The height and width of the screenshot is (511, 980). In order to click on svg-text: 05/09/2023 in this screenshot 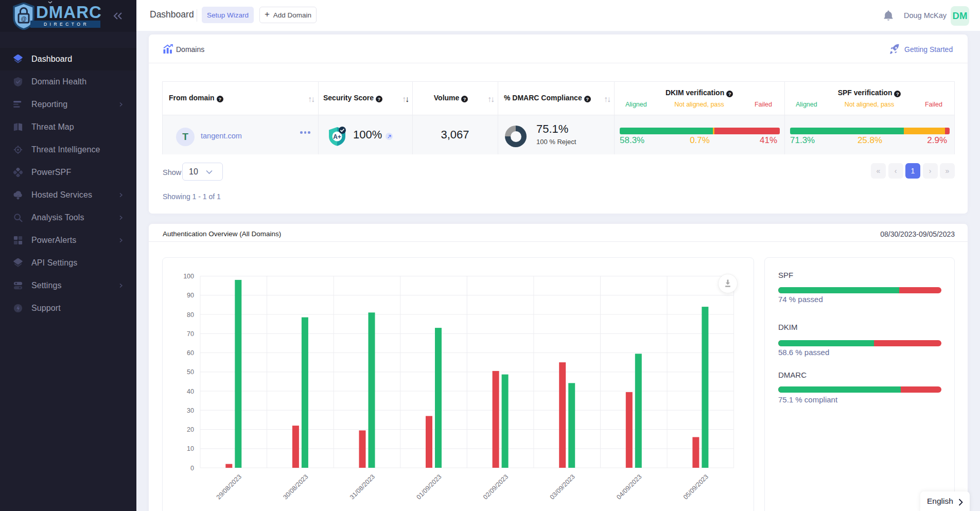, I will do `click(696, 487)`.